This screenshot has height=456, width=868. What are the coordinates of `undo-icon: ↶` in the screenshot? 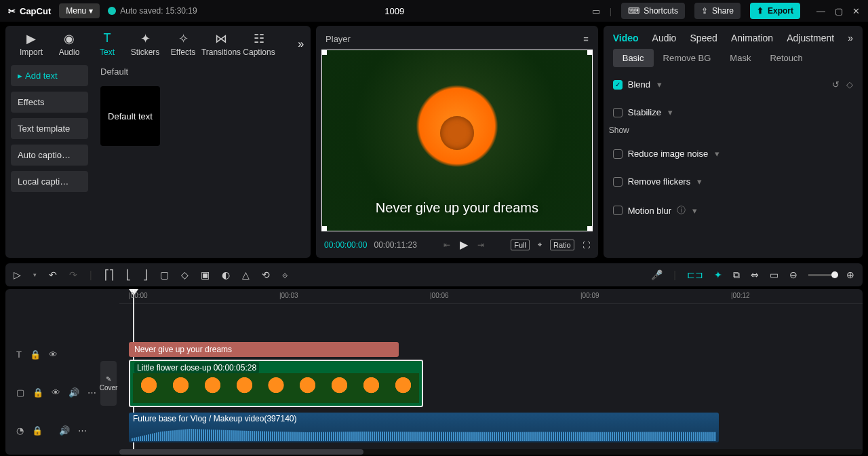 It's located at (53, 275).